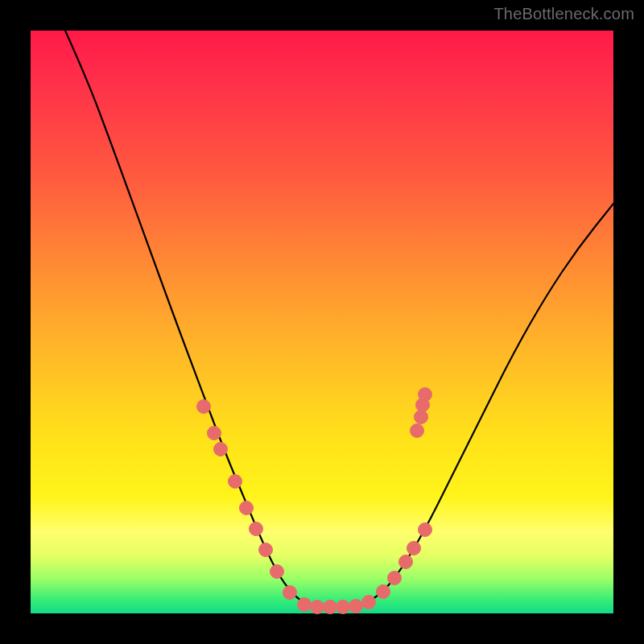 This screenshot has width=644, height=644. What do you see at coordinates (315, 501) in the screenshot?
I see `markers-group` at bounding box center [315, 501].